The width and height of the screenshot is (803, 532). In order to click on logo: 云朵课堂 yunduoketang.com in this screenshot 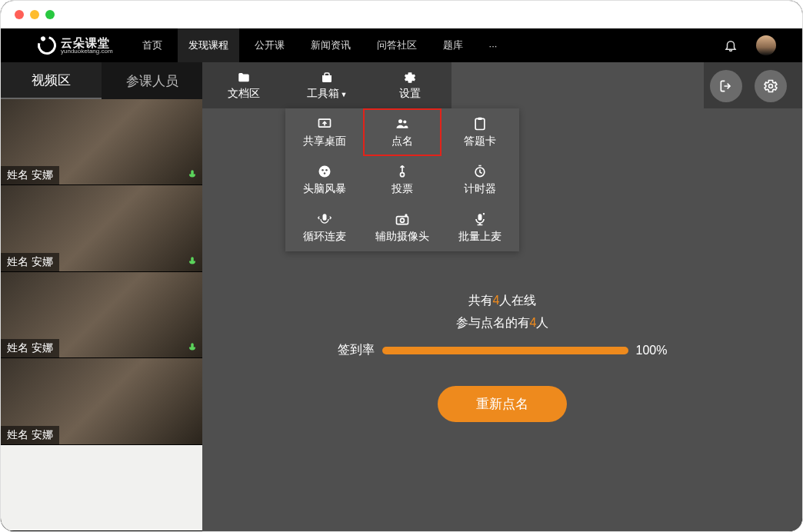, I will do `click(75, 45)`.